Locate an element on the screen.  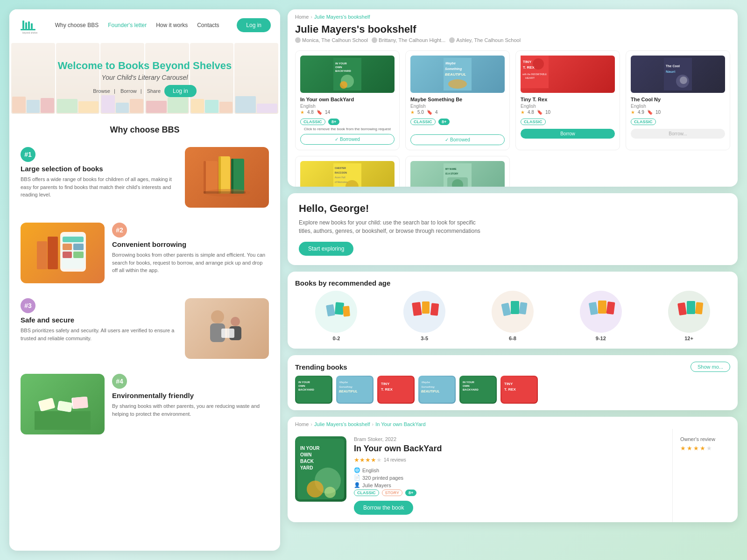
member-2: Brittany, The Calhoun Hight... is located at coordinates (409, 40).